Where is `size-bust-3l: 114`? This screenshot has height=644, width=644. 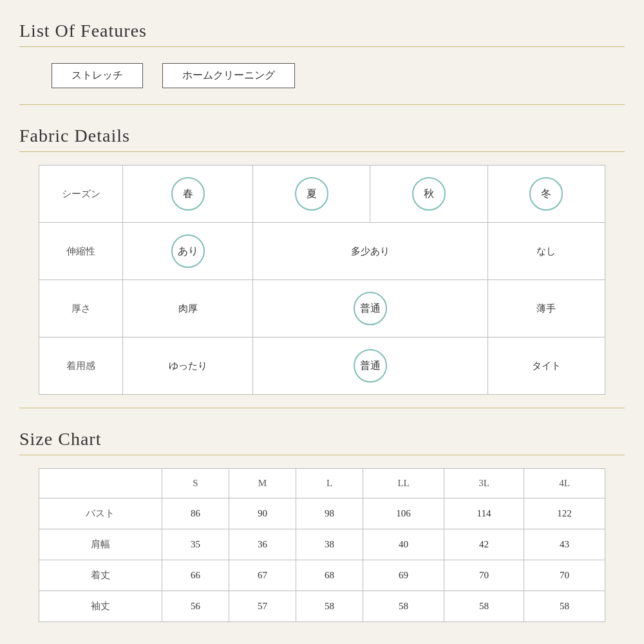 size-bust-3l: 114 is located at coordinates (484, 514).